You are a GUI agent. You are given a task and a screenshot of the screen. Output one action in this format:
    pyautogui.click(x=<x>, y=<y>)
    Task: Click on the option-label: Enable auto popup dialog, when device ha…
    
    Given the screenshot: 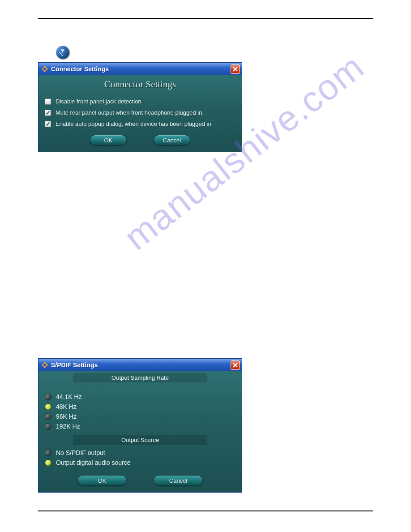 What is the action you would take?
    pyautogui.click(x=133, y=124)
    